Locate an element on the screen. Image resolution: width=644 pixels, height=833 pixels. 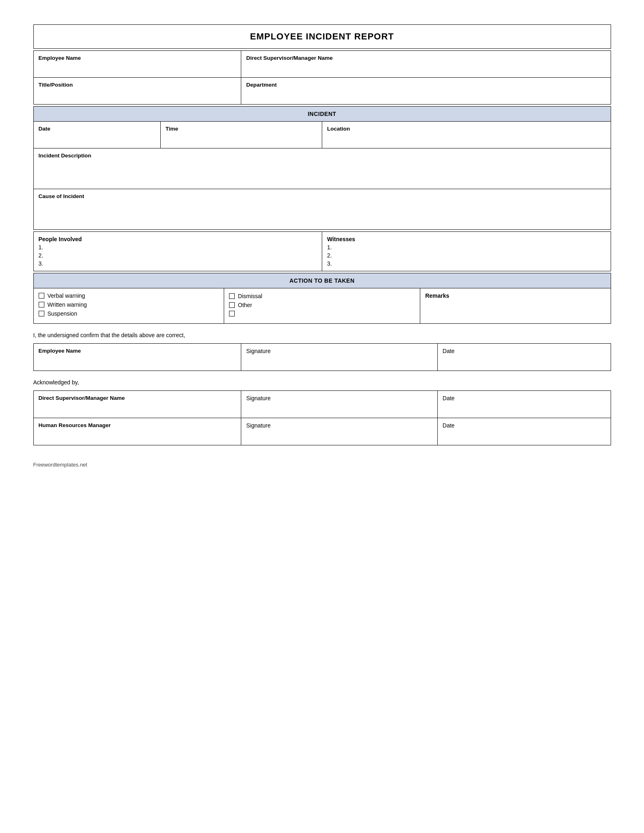
written-warning-item: Written warning is located at coordinates (129, 305).